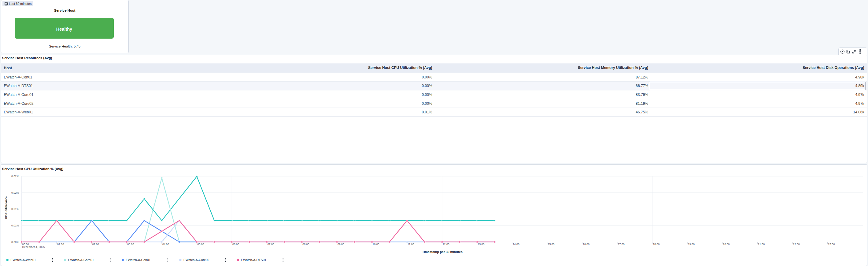  Describe the element at coordinates (442, 252) in the screenshot. I see `svg-text: Timestamp per 30 minutes` at that location.